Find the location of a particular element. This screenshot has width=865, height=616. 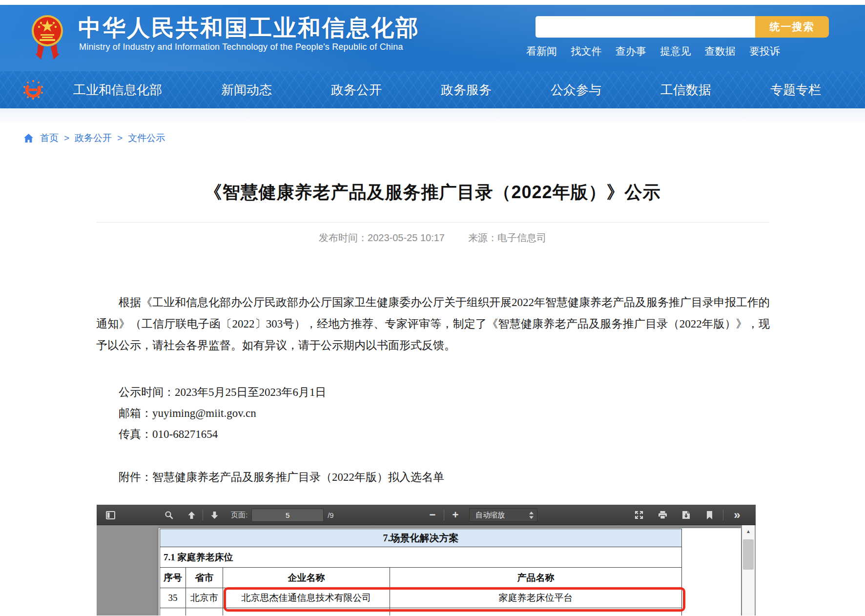

breadcrumb: 首页 > 政务公开 > 文件公示 is located at coordinates (94, 138).